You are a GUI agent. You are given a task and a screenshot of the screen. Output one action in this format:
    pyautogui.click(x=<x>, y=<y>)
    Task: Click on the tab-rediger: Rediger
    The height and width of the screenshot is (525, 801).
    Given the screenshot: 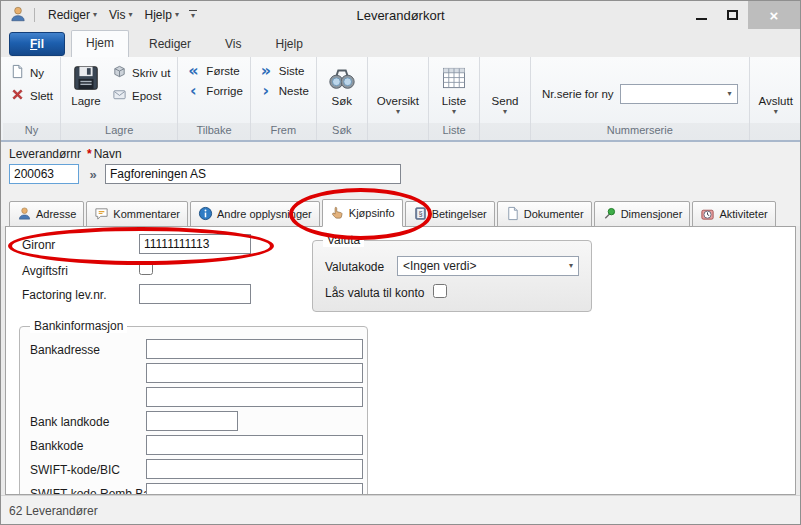 What is the action you would take?
    pyautogui.click(x=170, y=44)
    